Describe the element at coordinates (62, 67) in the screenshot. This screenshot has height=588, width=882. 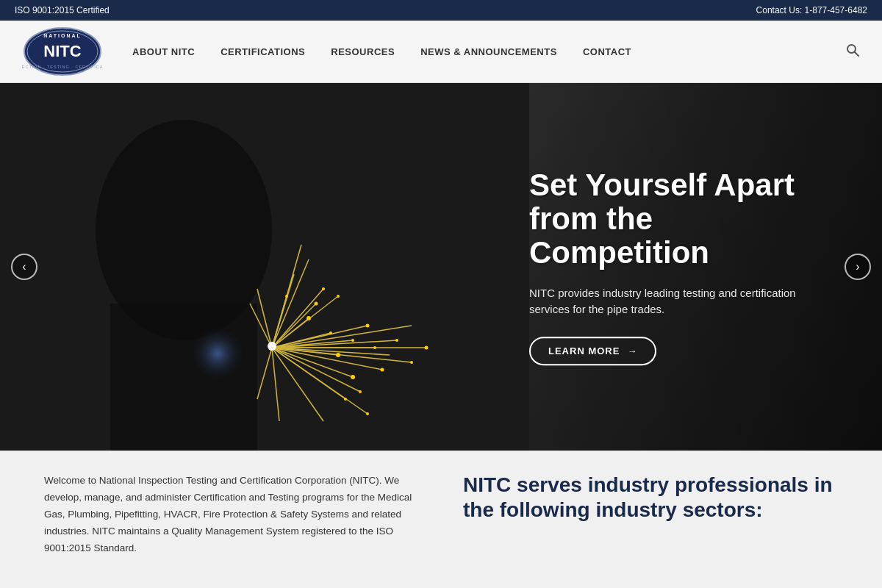
I see `svg-text:INSPECTION · TESTING · CERTIFI: INSPECTION · TESTING · CERTIFICATION` at that location.